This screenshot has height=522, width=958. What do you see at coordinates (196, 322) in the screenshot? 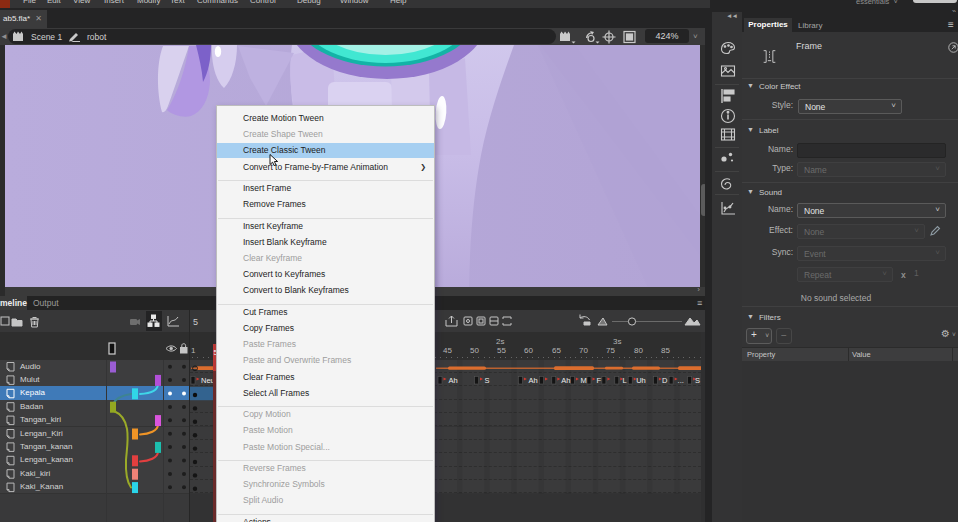
I see `svg-text: 5` at bounding box center [196, 322].